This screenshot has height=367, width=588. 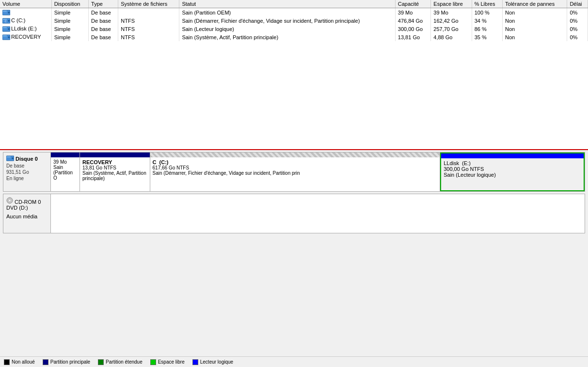 What do you see at coordinates (296, 172) in the screenshot?
I see `partition-c: C (C:) 617,66 Go NTFS Sain (Démarrer, Fi…` at bounding box center [296, 172].